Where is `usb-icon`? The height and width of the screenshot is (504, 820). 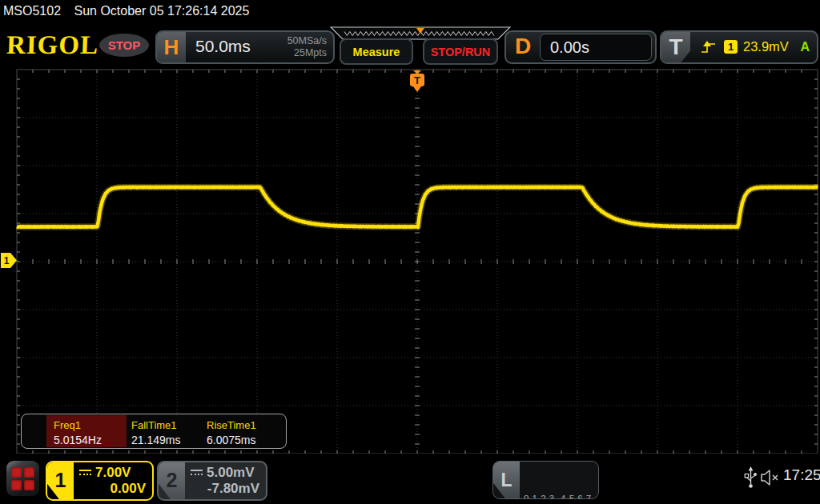
usb-icon is located at coordinates (751, 478).